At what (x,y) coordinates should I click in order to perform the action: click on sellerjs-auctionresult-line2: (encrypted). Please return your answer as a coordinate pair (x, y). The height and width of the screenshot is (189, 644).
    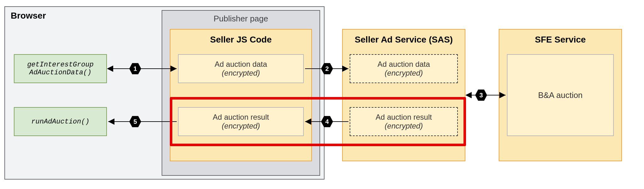
    Looking at the image, I should click on (241, 126).